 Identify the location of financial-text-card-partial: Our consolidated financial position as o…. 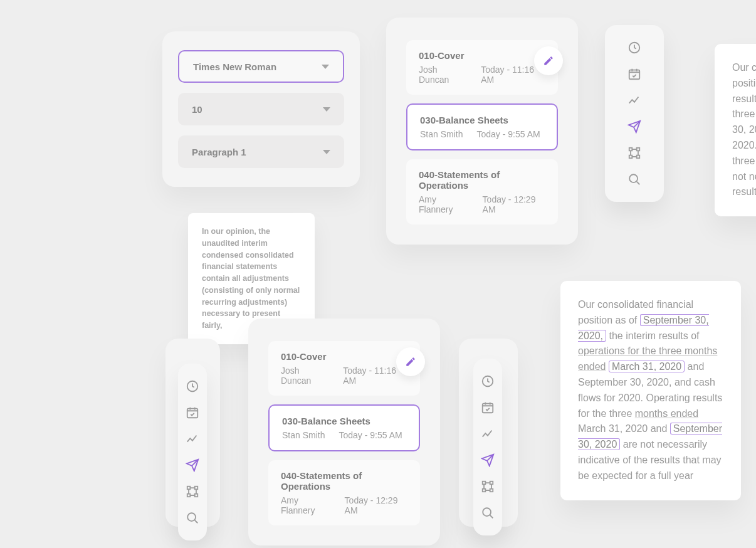
(735, 130).